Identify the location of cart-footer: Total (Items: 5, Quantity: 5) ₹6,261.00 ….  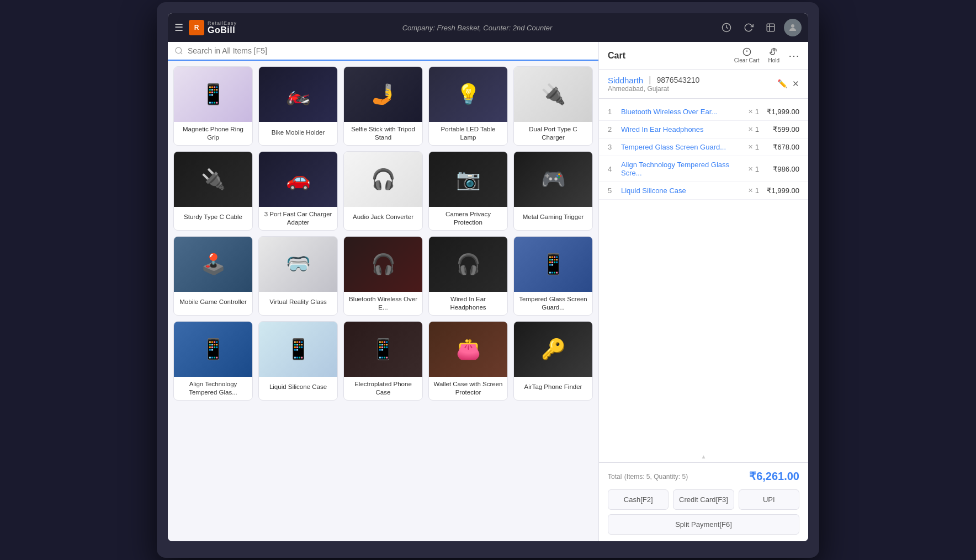
(703, 502).